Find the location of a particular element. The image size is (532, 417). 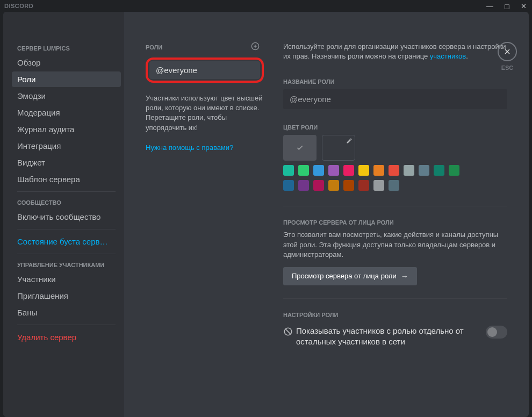

members-link: участников is located at coordinates (448, 56).